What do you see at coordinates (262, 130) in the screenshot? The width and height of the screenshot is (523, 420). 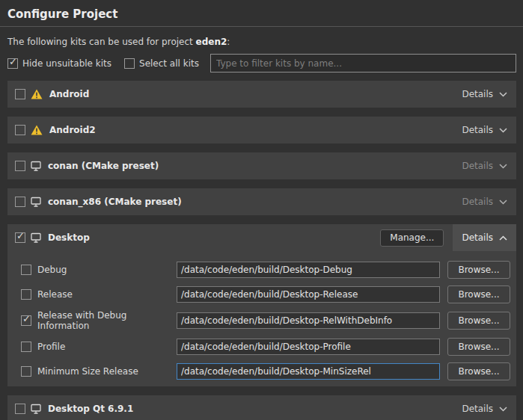 I see `kit-row: Android2 Details` at bounding box center [262, 130].